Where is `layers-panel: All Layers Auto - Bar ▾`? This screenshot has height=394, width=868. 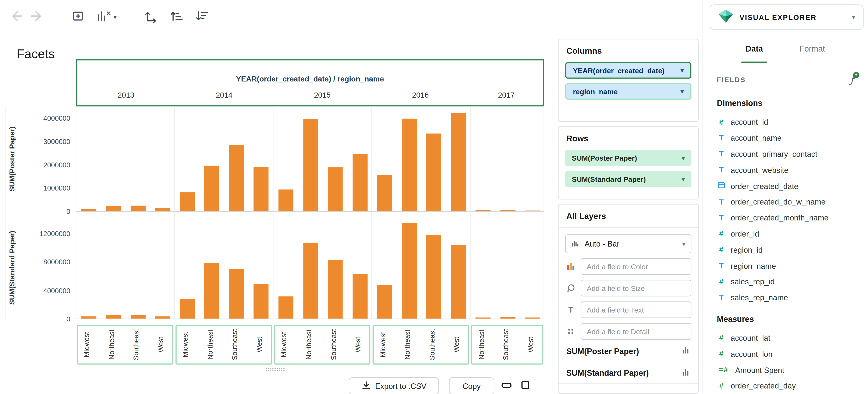
layers-panel: All Layers Auto - Bar ▾ is located at coordinates (628, 299).